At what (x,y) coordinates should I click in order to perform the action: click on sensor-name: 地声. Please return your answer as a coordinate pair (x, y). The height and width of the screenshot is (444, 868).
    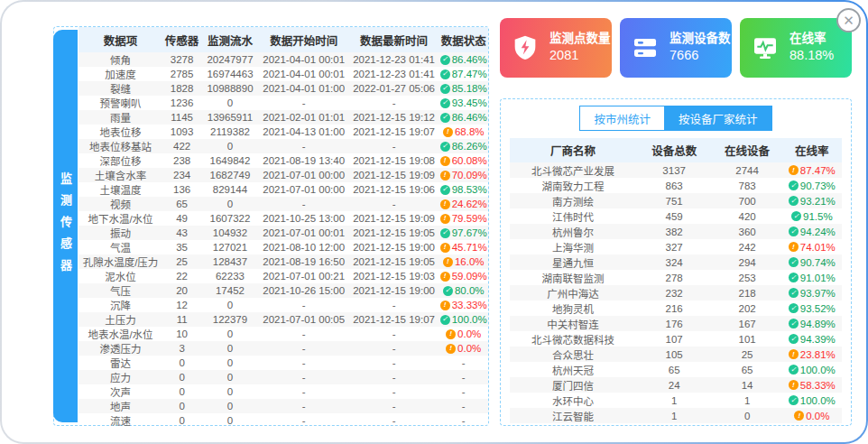
    Looking at the image, I should click on (121, 406).